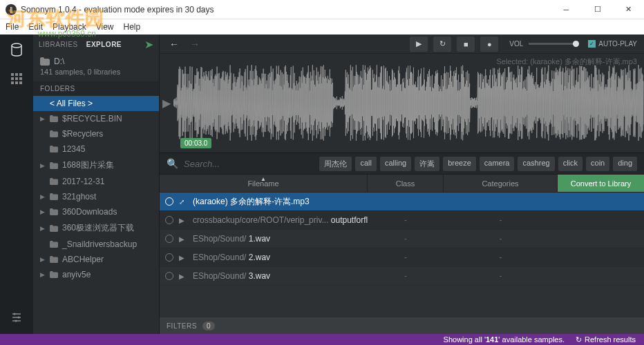 This screenshot has height=345, width=644. Describe the element at coordinates (133, 27) in the screenshot. I see `menu-help: Help` at that location.